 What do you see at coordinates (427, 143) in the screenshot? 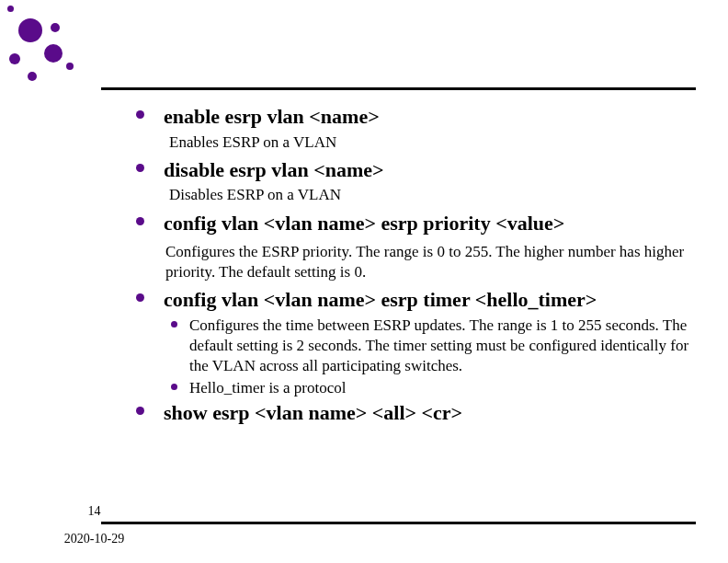
I see `description-text: Enables ESRP on a VLAN` at bounding box center [427, 143].